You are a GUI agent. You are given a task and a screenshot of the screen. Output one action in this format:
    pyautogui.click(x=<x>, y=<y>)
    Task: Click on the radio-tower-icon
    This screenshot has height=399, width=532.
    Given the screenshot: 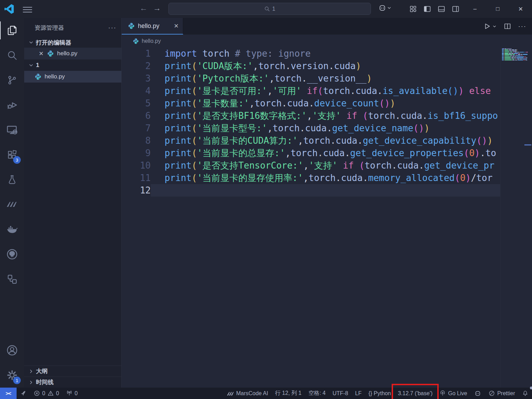 What is the action you would take?
    pyautogui.click(x=69, y=393)
    